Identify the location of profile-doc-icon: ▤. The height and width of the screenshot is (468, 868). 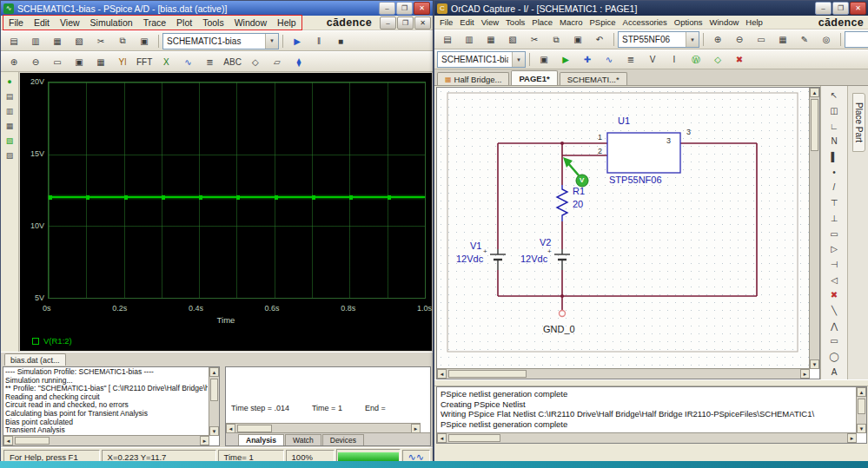
(10, 96).